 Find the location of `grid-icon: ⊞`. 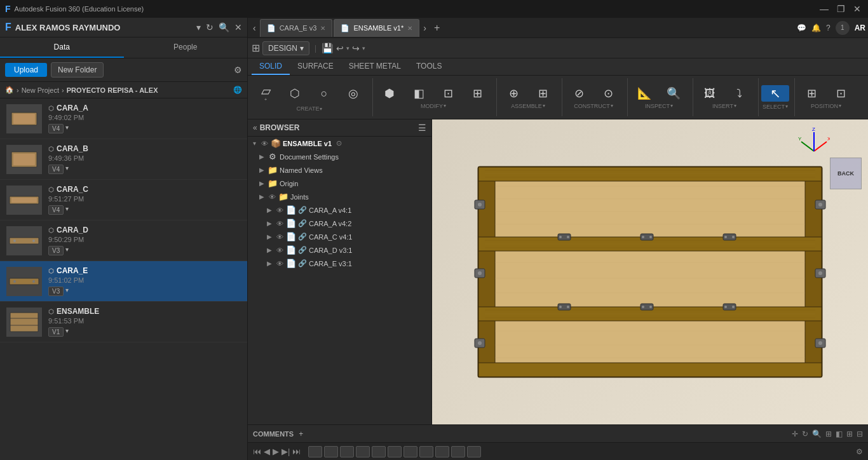

grid-icon: ⊞ is located at coordinates (850, 434).